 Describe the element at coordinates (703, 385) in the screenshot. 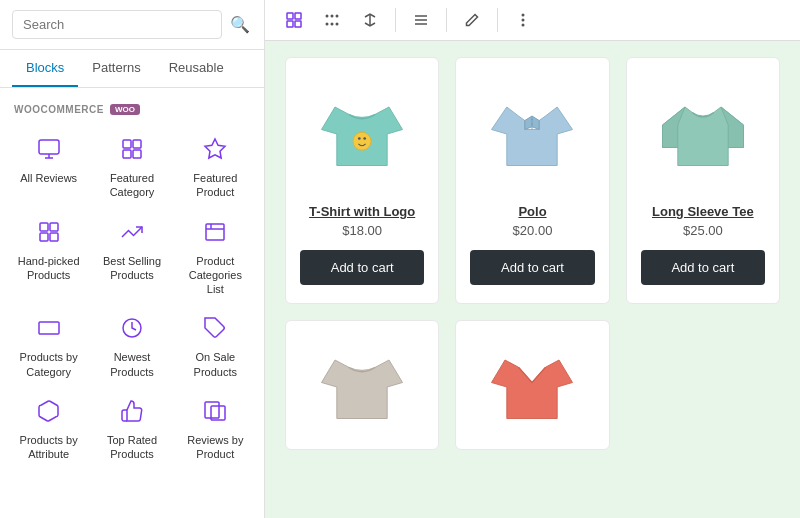

I see `product-card-empty` at that location.